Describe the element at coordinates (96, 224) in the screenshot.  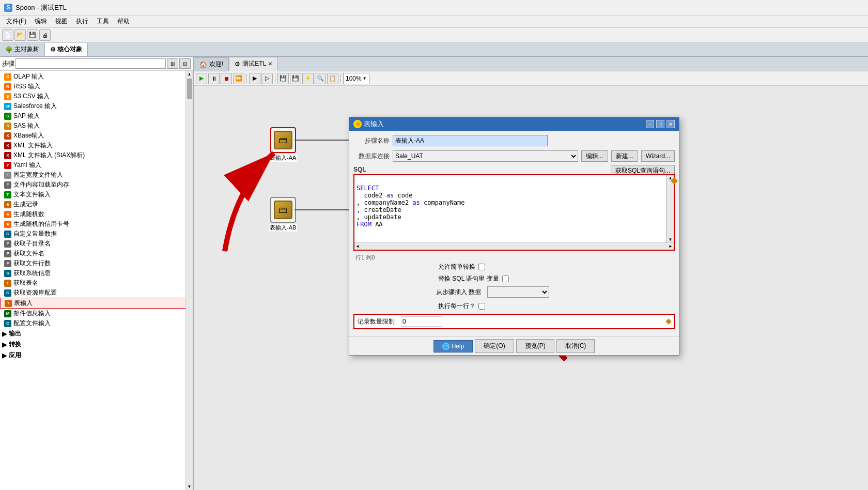
I see `tree-item-gencc: ★ 生成随机的信用卡号` at that location.